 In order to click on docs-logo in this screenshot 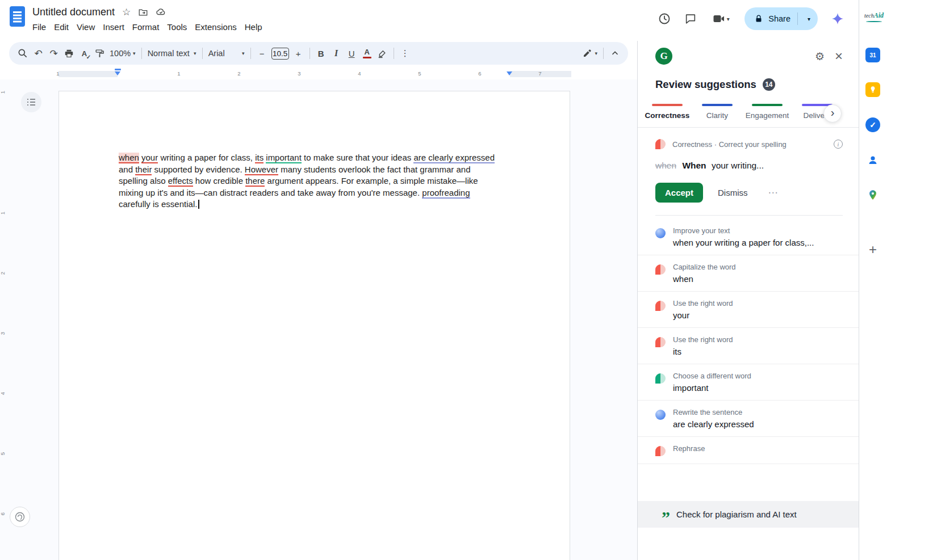, I will do `click(17, 16)`.